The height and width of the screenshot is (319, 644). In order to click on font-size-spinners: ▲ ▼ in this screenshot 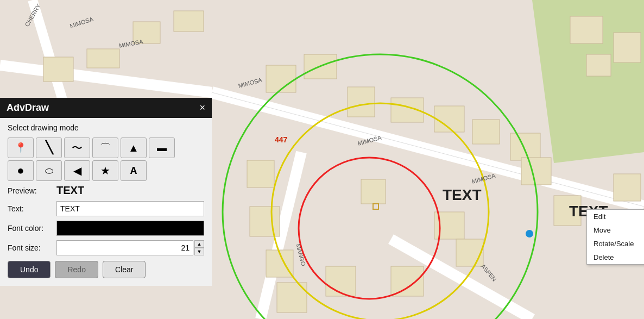, I will do `click(199, 248)`.